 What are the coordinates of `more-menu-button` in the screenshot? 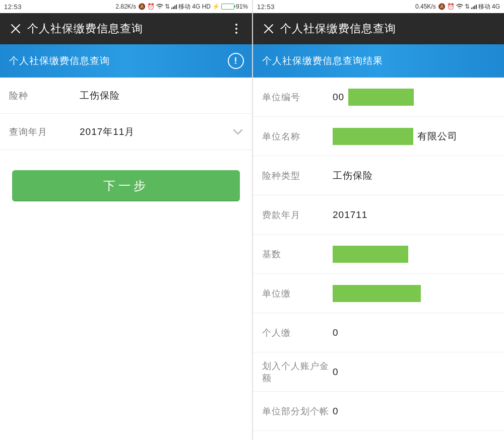 It's located at (236, 29).